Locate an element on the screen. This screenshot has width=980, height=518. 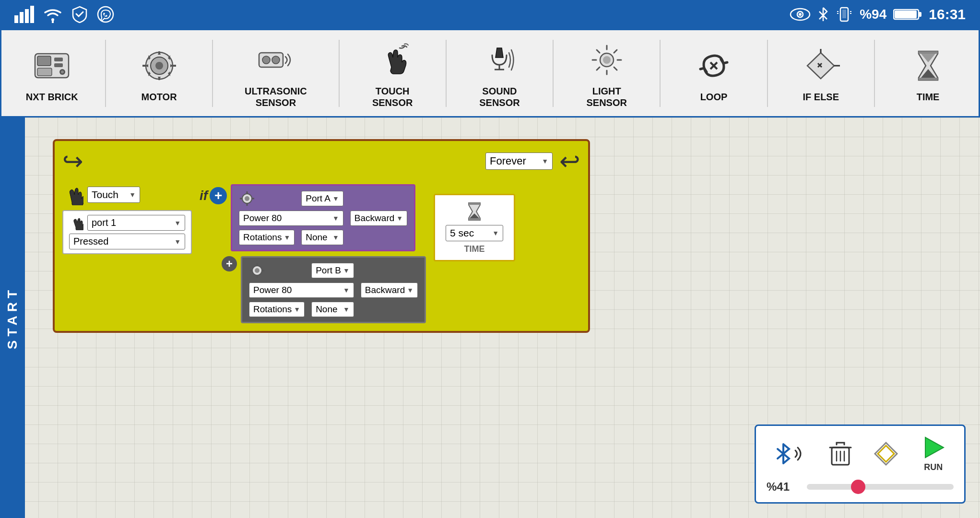
eye-icon is located at coordinates (800, 14).